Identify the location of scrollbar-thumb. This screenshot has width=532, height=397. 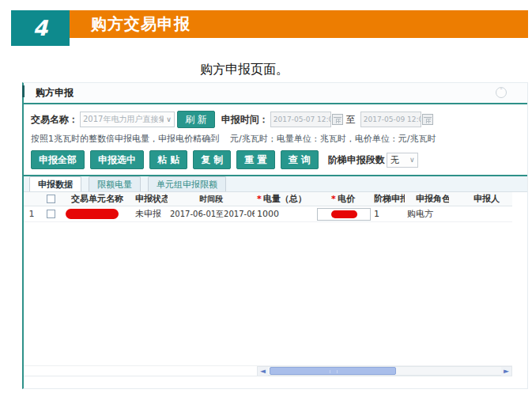
(333, 371).